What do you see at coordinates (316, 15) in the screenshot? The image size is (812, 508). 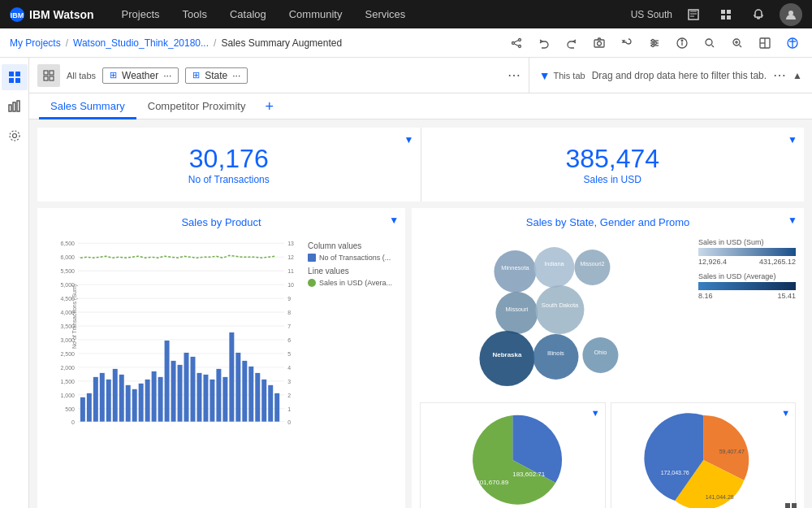 I see `nav-community: Community` at bounding box center [316, 15].